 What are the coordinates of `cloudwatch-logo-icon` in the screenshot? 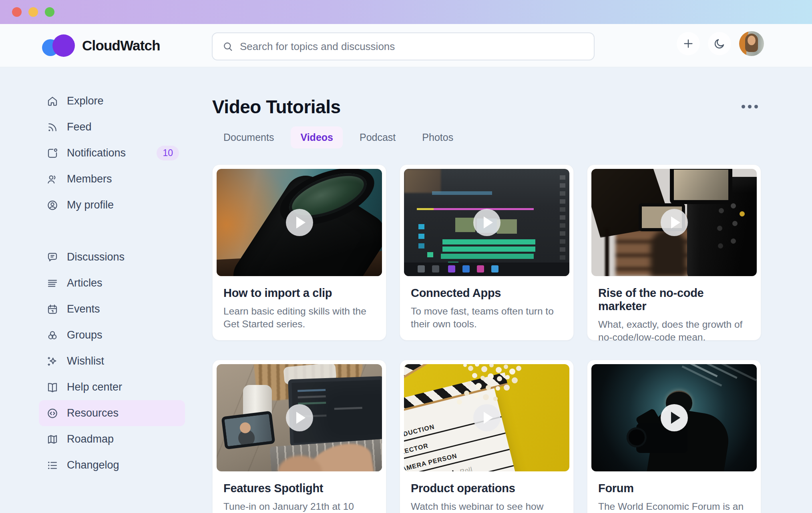 It's located at (56, 46).